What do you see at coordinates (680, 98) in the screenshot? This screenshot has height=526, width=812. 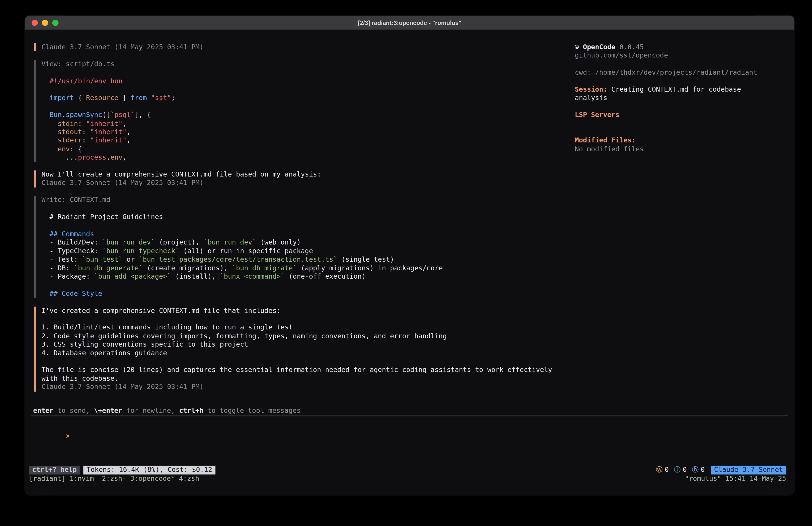 I see `session-sidebar: © OpenCode 0.0.45github.com/sst/opencode…` at bounding box center [680, 98].